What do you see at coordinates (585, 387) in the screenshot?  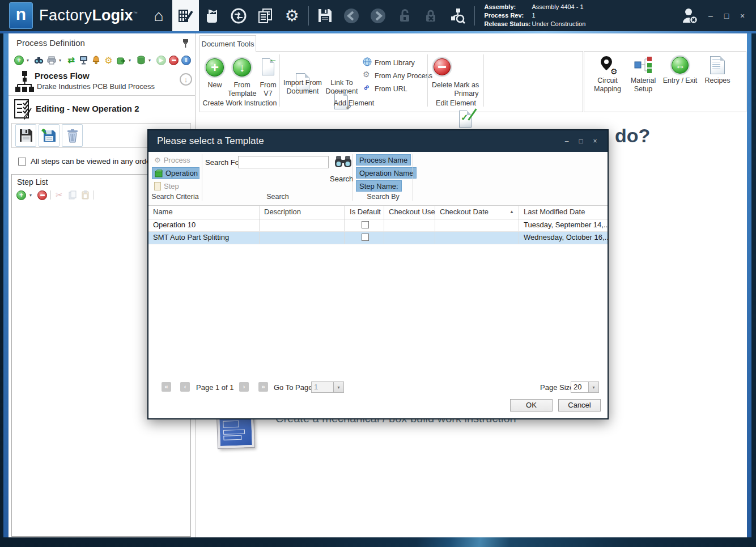 I see `page-size-combo: 20▾` at bounding box center [585, 387].